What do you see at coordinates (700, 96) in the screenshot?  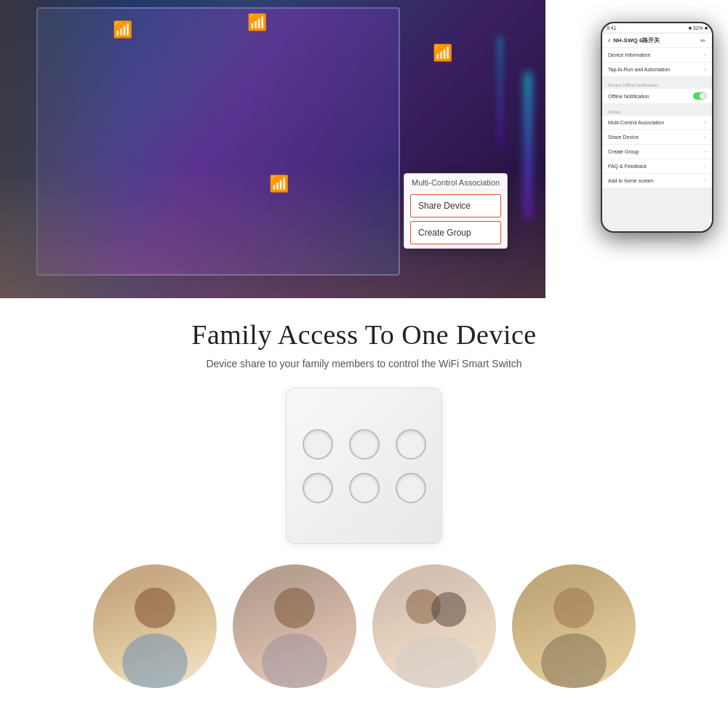 I see `offline-notification-toggle` at bounding box center [700, 96].